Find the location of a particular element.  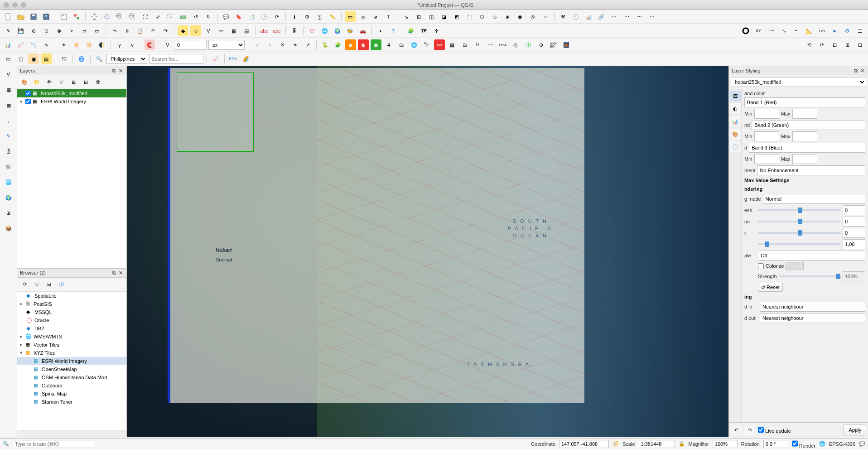

more1-button: ⋯ is located at coordinates (614, 17).